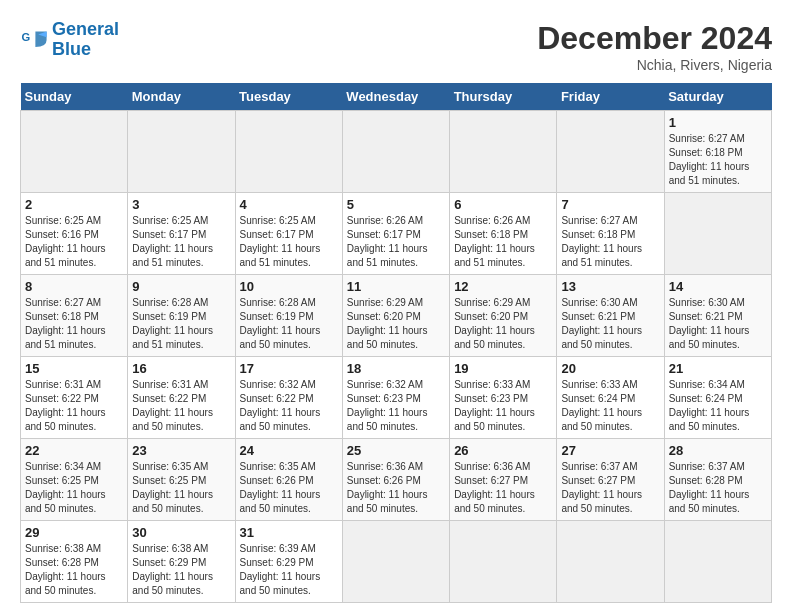 The height and width of the screenshot is (612, 792). I want to click on header: G General Blue December 2024 Nchia, Rive…, so click(396, 46).